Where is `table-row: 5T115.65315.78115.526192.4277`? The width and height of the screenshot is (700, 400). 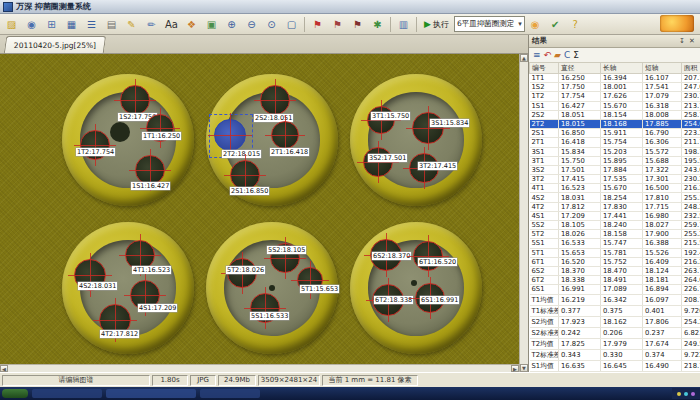
table-row: 5T115.65315.78115.526192.4277 is located at coordinates (615, 252).